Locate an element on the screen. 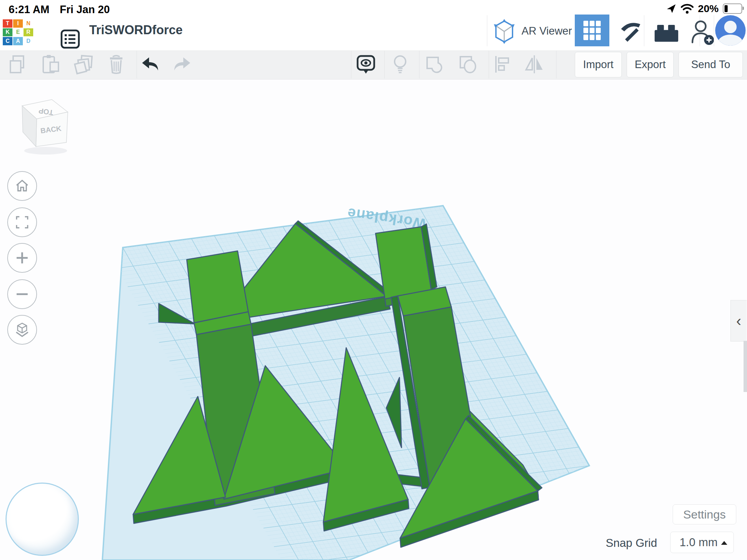  notes-icon is located at coordinates (366, 64).